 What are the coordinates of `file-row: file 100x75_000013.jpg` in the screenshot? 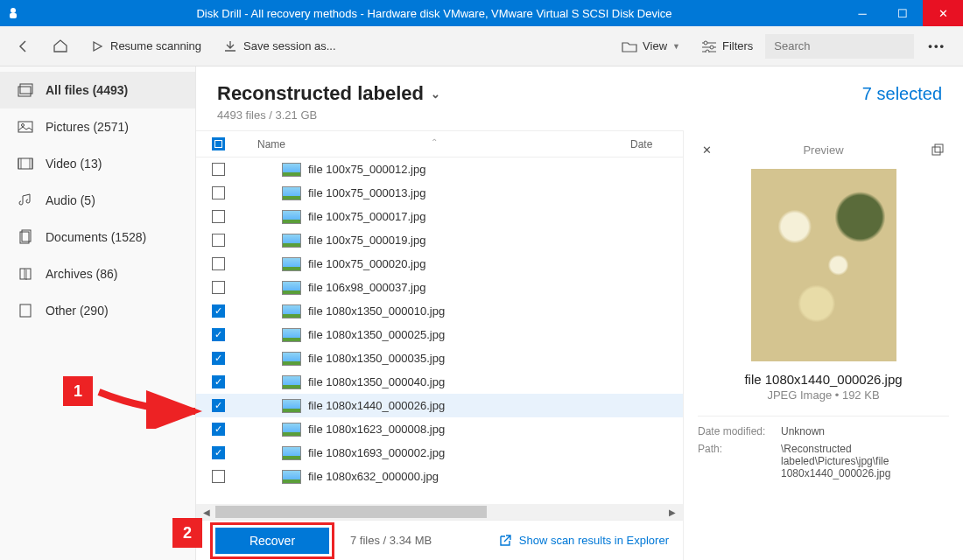 It's located at (439, 192).